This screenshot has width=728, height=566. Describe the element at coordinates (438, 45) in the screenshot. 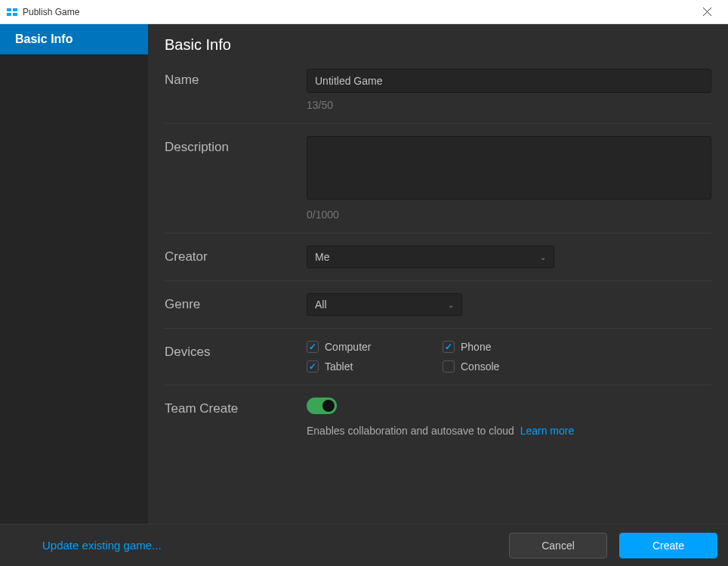

I see `page-title: Basic Info` at that location.